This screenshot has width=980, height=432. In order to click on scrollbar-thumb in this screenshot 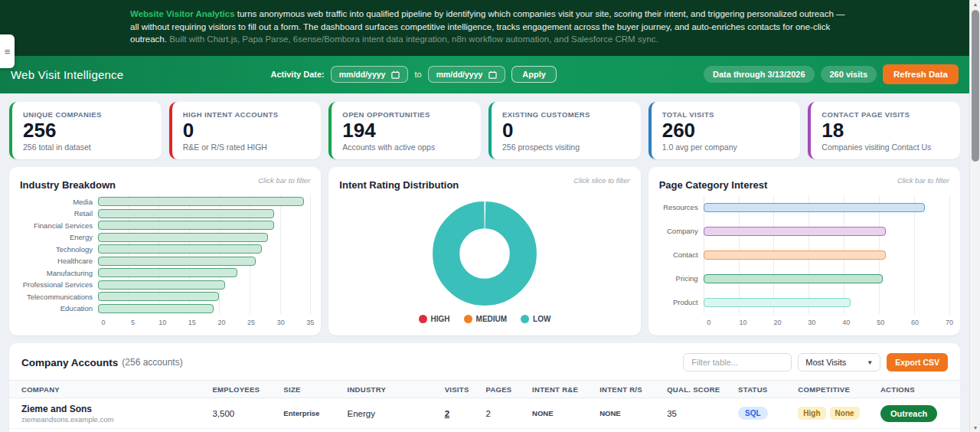, I will do `click(975, 86)`.